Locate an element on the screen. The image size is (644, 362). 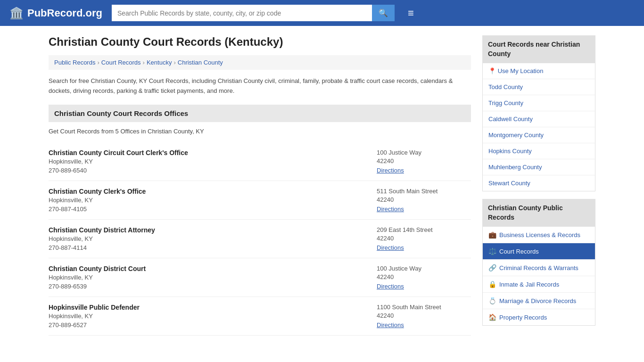
public-records-label: Criminal Records & Warrants is located at coordinates (539, 268).